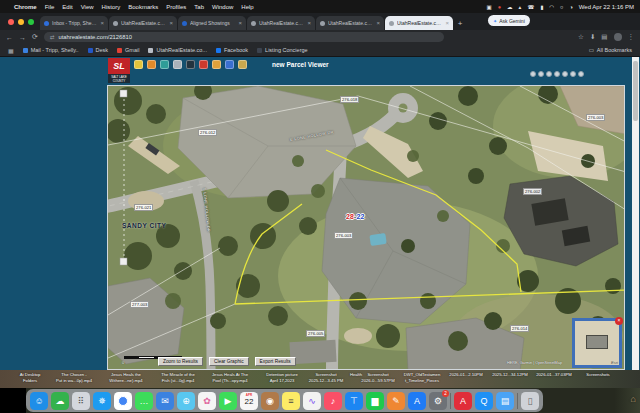 Image resolution: width=640 pixels, height=413 pixels. What do you see at coordinates (604, 37) in the screenshot?
I see `side-panel-icon: ▤` at bounding box center [604, 37].